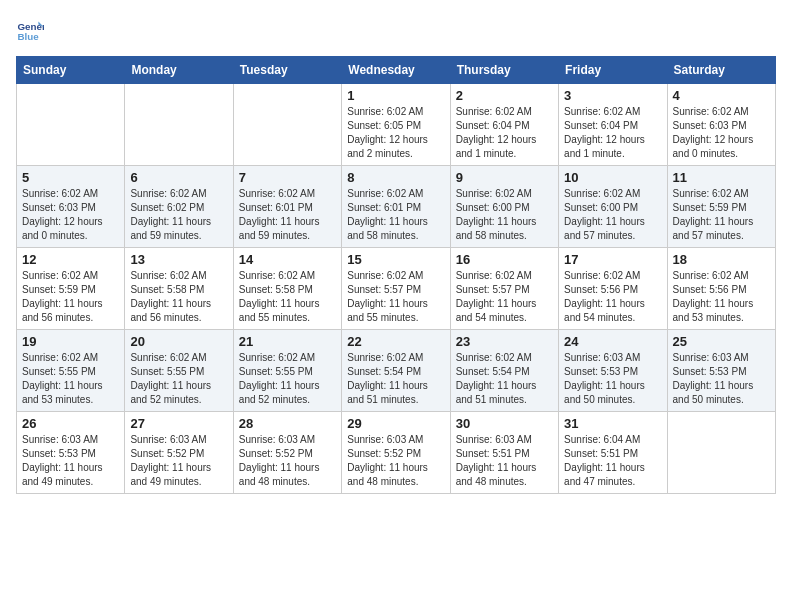  What do you see at coordinates (722, 342) in the screenshot?
I see `day-number: 25` at bounding box center [722, 342].